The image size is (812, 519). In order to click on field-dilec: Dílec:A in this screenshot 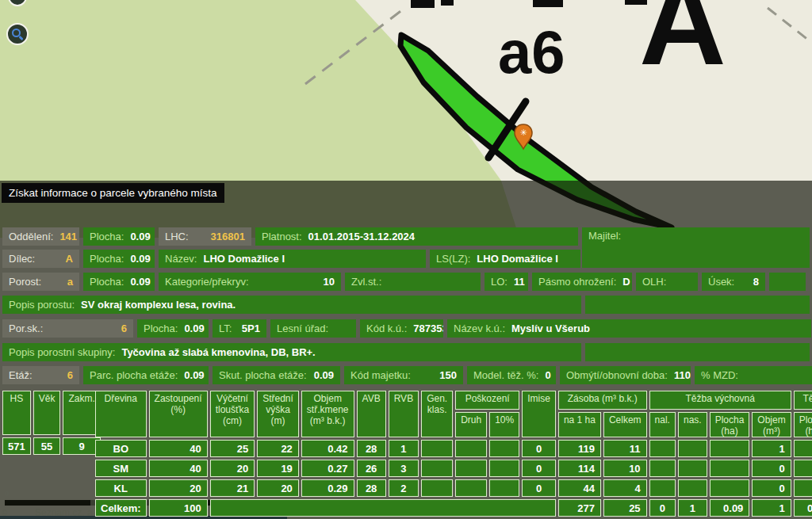, I will do `click(41, 258)`.